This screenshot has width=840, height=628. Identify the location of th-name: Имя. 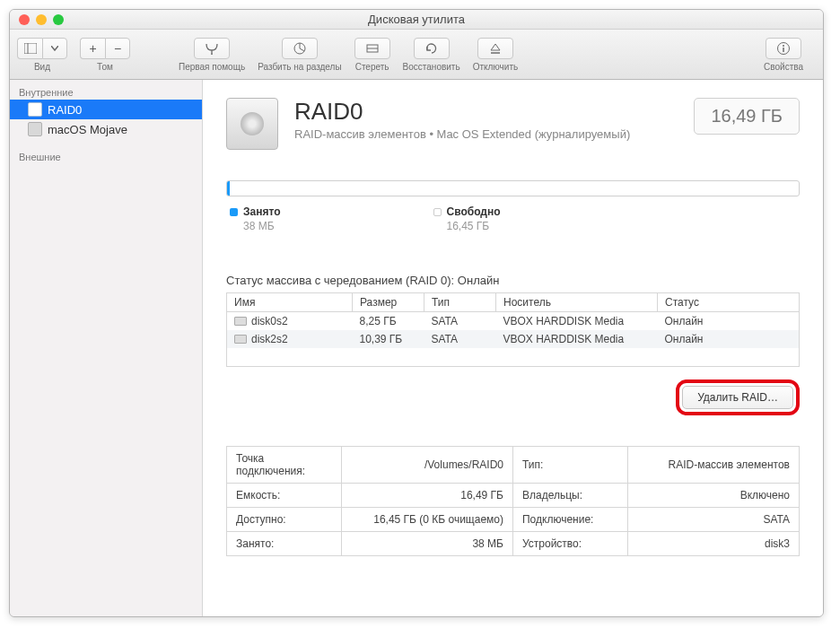
(290, 303).